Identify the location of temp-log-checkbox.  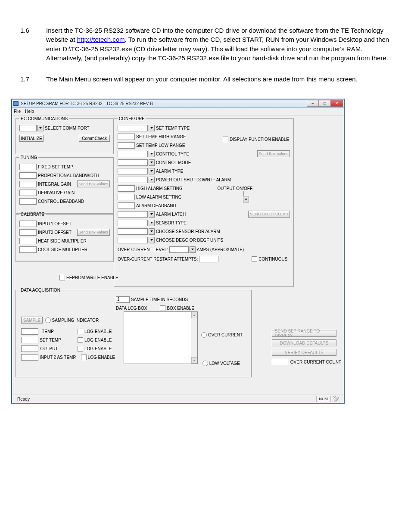
(80, 332).